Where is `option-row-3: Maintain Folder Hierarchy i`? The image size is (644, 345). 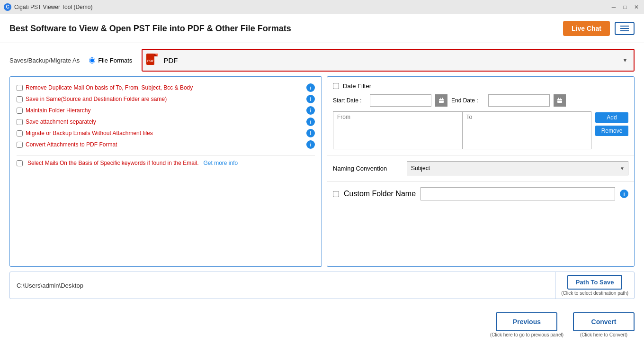 option-row-3: Maintain Folder Hierarchy i is located at coordinates (166, 110).